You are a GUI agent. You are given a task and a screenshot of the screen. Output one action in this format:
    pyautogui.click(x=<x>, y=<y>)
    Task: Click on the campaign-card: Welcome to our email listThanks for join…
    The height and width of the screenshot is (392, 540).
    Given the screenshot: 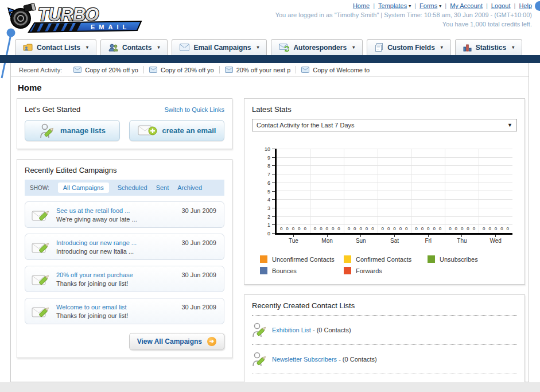 What is the action you would take?
    pyautogui.click(x=125, y=311)
    